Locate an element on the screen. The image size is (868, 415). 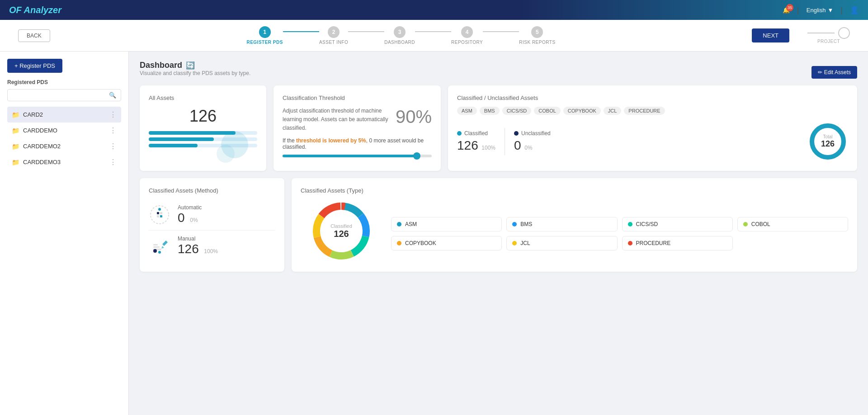
classified-pct: 100% is located at coordinates (488, 148).